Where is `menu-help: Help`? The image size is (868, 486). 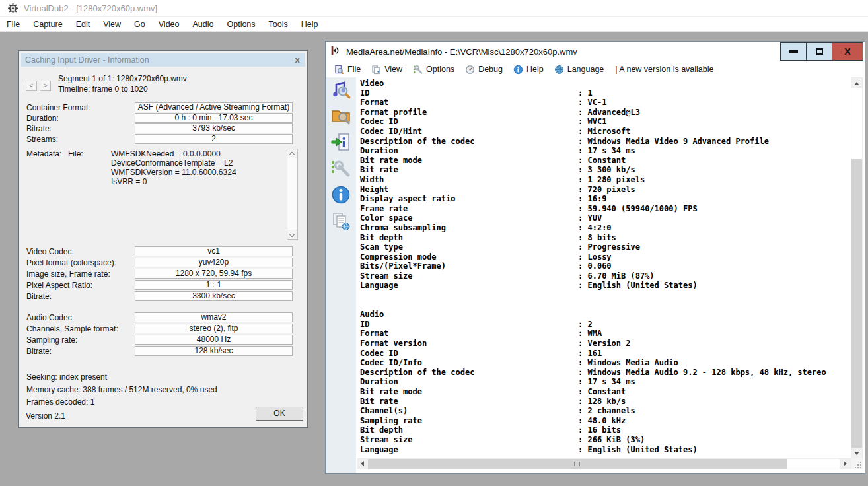
menu-help: Help is located at coordinates (528, 69).